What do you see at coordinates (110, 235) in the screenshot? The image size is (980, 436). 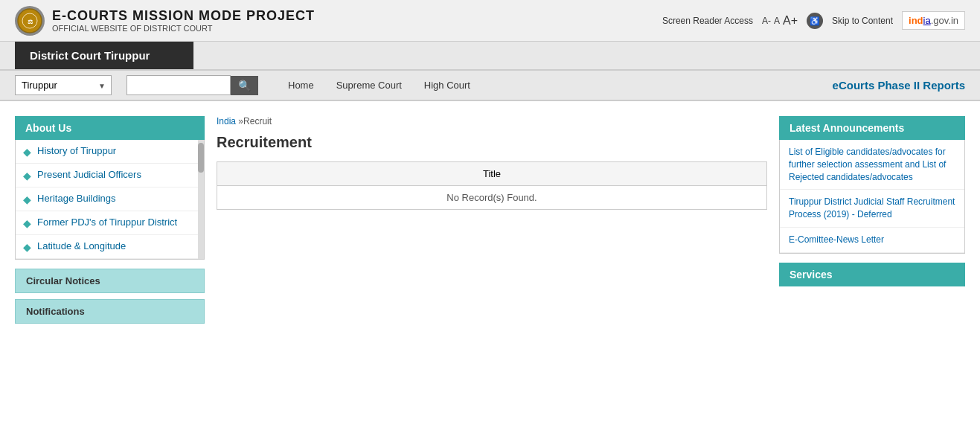 I see `sidebar: About Us ◆ History of Tiruppur ◆ Present…` at bounding box center [110, 235].